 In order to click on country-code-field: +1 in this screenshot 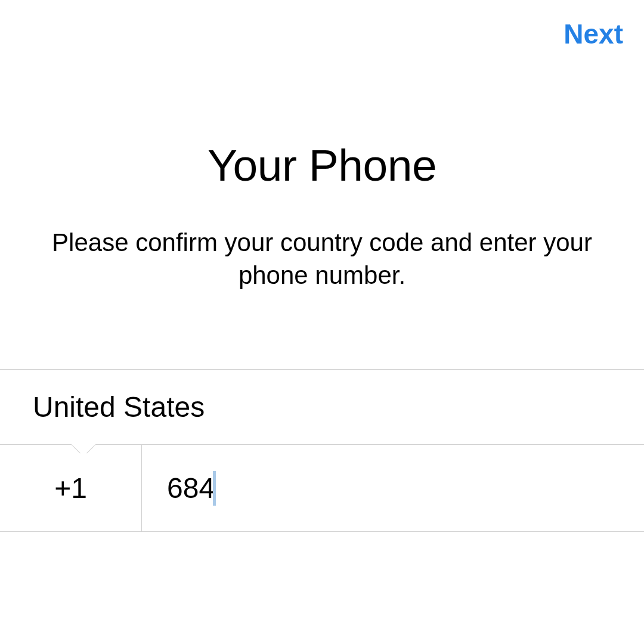, I will do `click(71, 488)`.